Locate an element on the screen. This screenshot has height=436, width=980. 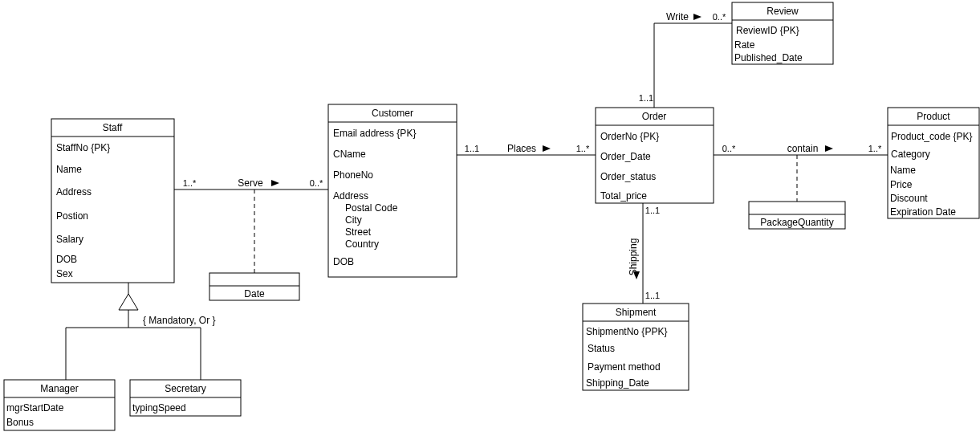
class-order-attr: Order_Date is located at coordinates (626, 157).